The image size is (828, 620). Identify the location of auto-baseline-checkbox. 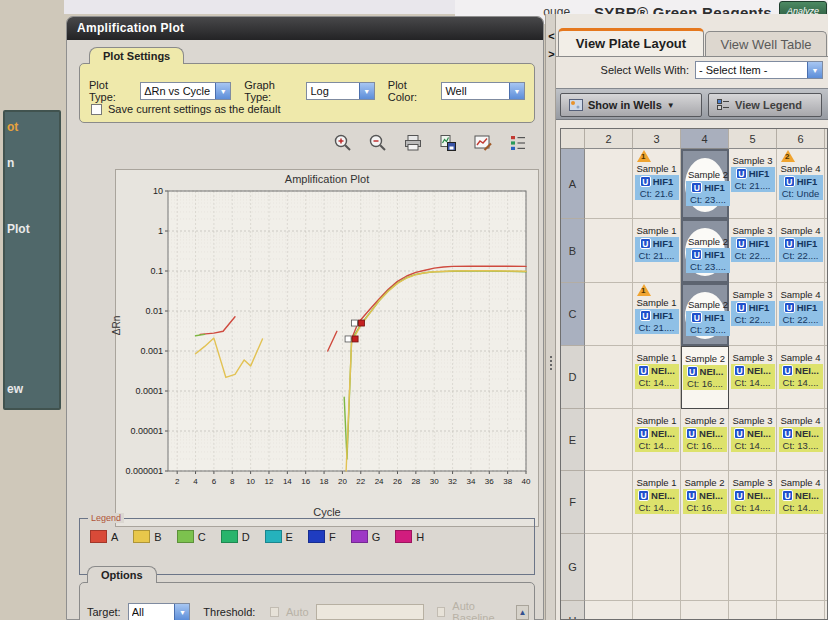
(442, 612).